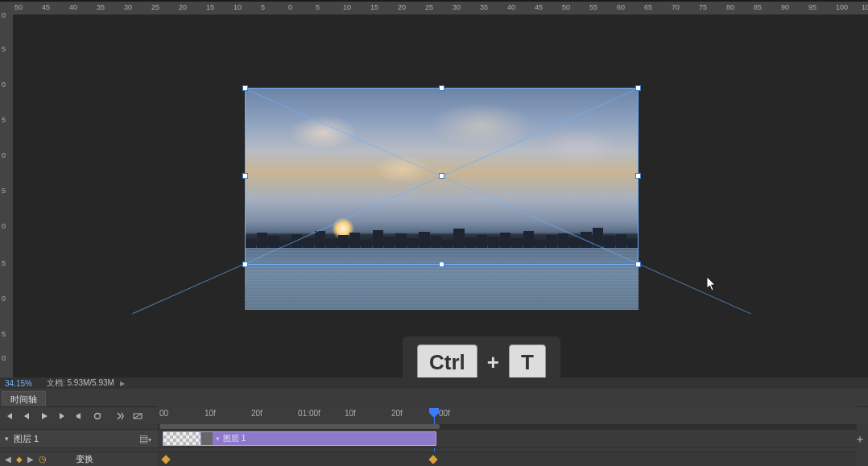  What do you see at coordinates (24, 399) in the screenshot?
I see `timeline-panel-tab: 时间轴` at bounding box center [24, 399].